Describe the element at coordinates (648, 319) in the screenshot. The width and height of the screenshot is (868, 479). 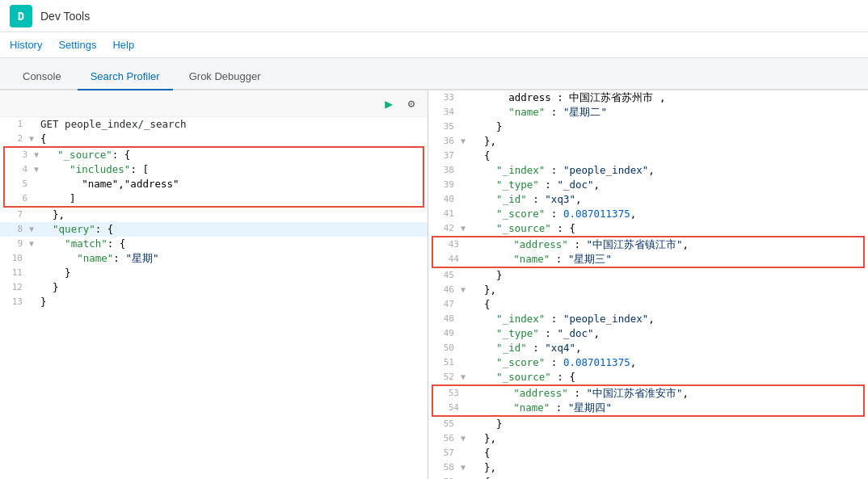
I see `result-line: 48 "_index" : "people_index",` at that location.